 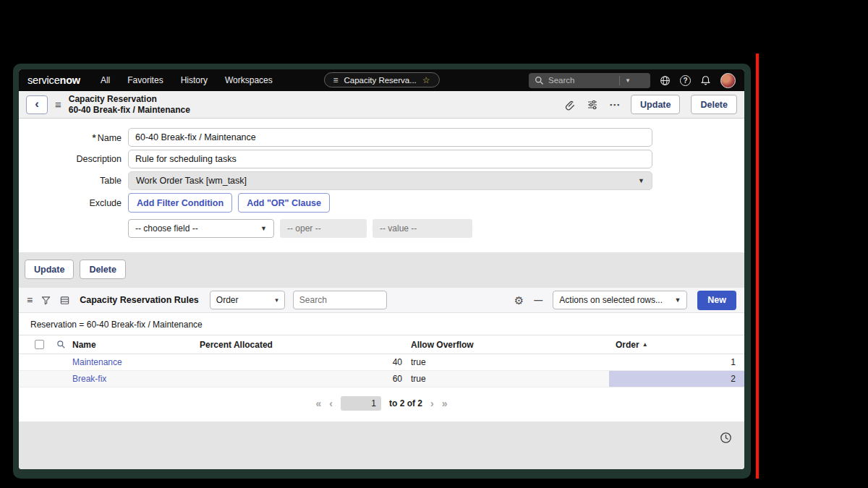 What do you see at coordinates (145, 80) in the screenshot?
I see `nav-item-favorites: Favorites` at bounding box center [145, 80].